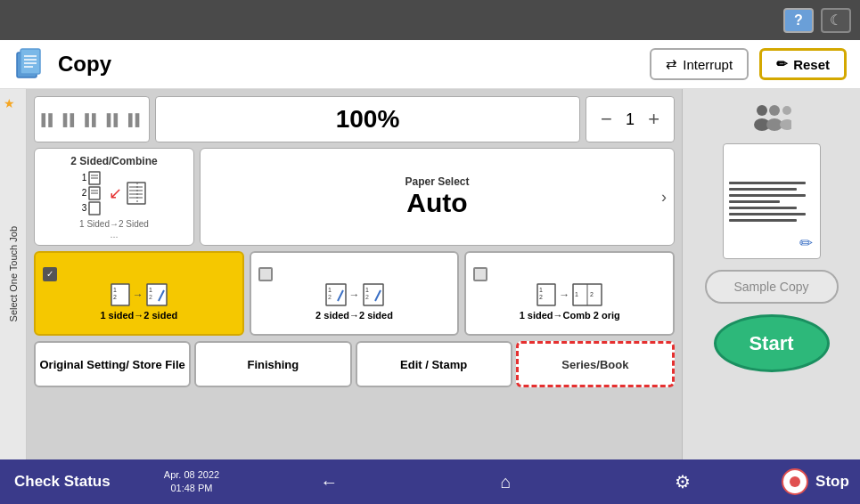 This screenshot has height=504, width=860. What do you see at coordinates (815, 482) in the screenshot?
I see `stop-button: Stop` at bounding box center [815, 482].